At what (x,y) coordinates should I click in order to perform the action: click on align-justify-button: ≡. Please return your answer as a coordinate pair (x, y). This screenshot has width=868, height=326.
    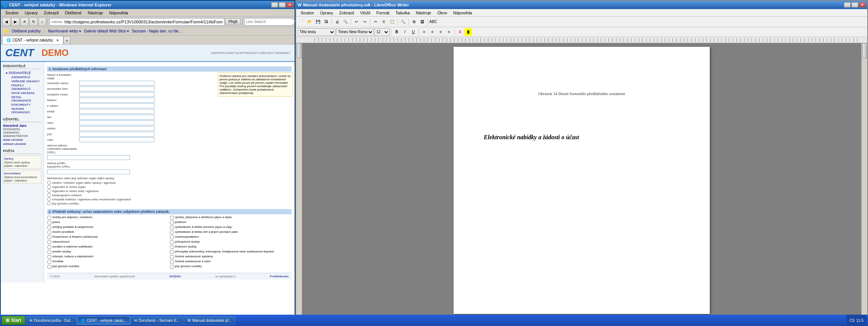
    Looking at the image, I should click on (449, 32).